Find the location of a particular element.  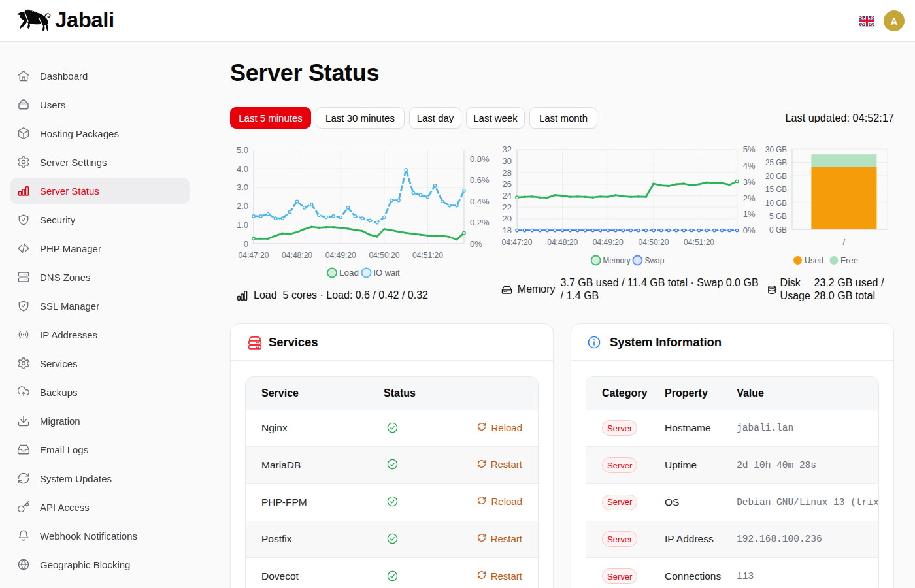

svg-text: 0.4% is located at coordinates (480, 201).